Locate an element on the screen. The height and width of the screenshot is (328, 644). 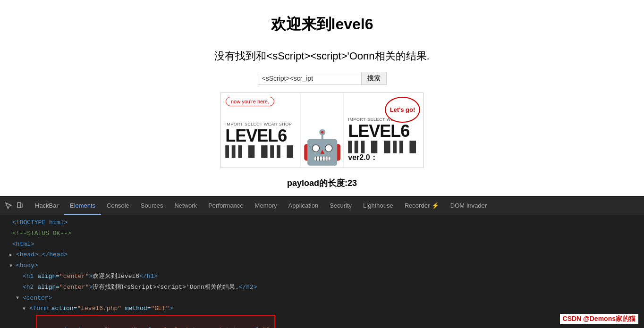
banner-left: now you're here. IMPORT SELECT WEAR SHOP… is located at coordinates (261, 130).